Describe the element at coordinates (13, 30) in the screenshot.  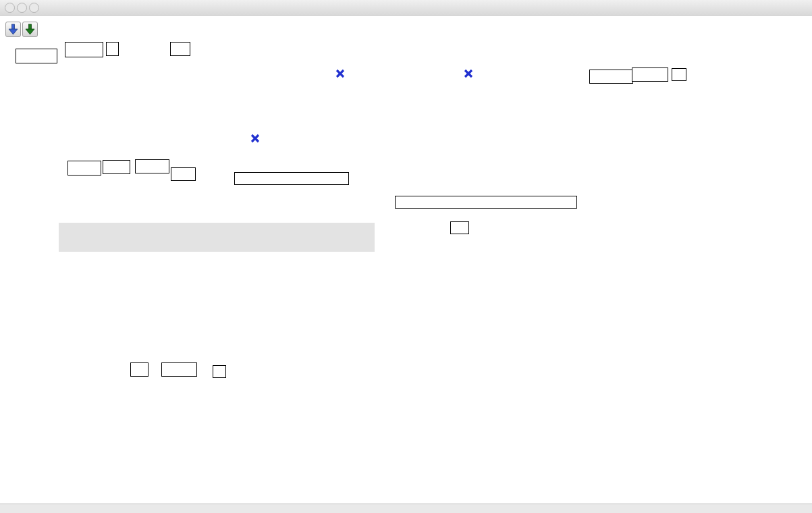
I see `blue-down-arrow-icon` at that location.